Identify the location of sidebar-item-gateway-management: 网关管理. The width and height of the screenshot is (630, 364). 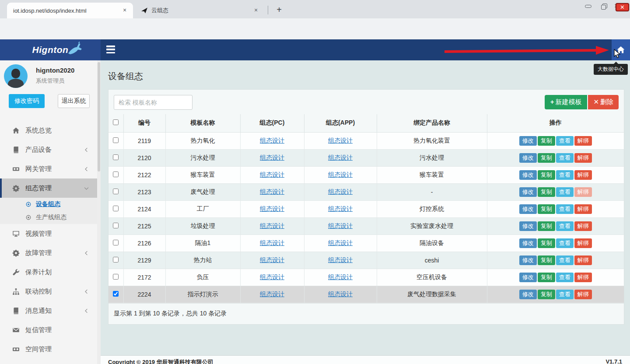
(49, 169).